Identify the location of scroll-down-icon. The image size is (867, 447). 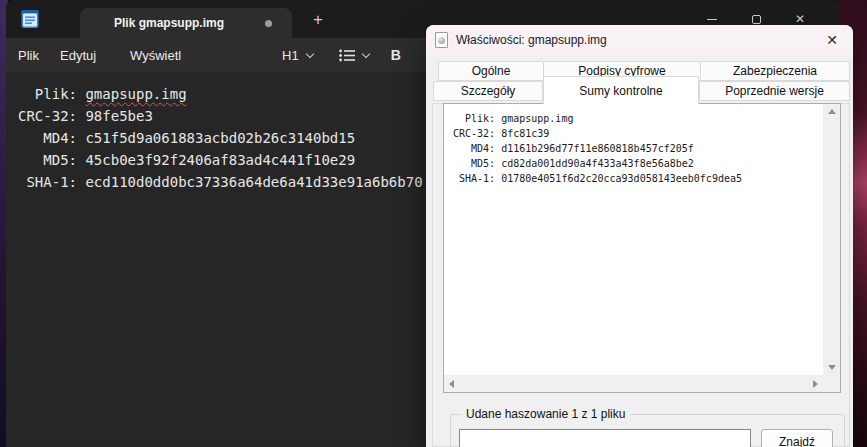
(832, 368).